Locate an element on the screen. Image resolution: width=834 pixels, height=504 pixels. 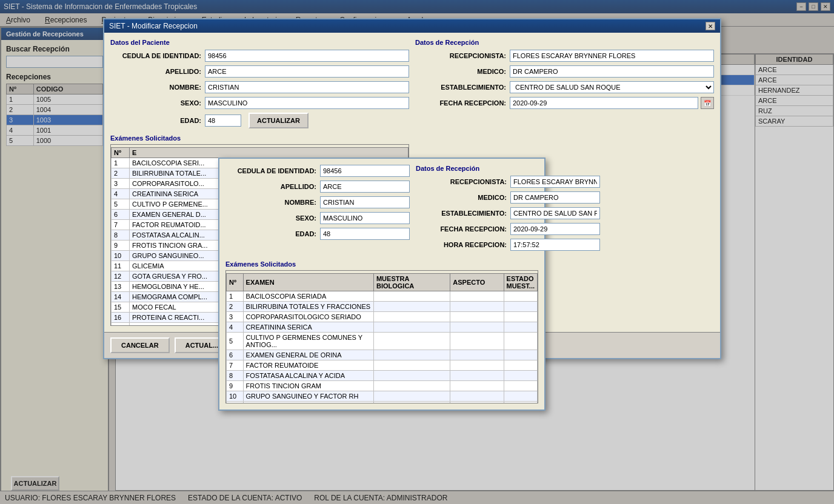
cancel-button: CANCELAR is located at coordinates (140, 345).